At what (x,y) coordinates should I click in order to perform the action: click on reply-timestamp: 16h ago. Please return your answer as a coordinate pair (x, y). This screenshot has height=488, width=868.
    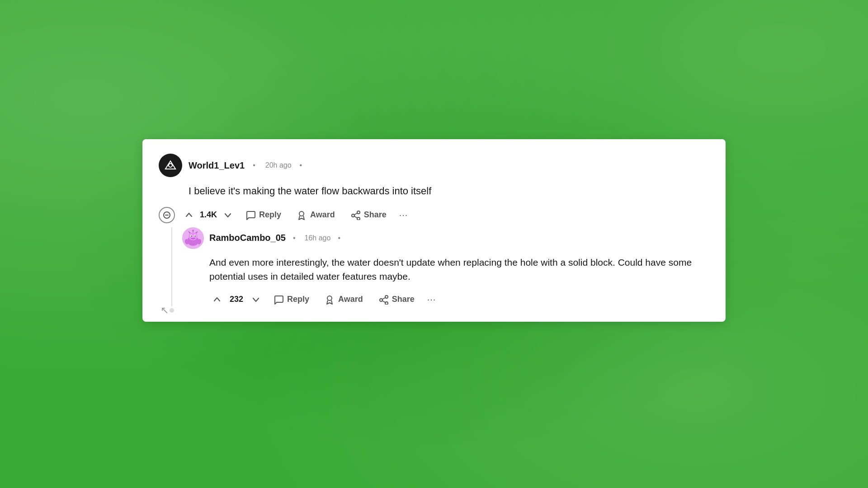
    Looking at the image, I should click on (318, 238).